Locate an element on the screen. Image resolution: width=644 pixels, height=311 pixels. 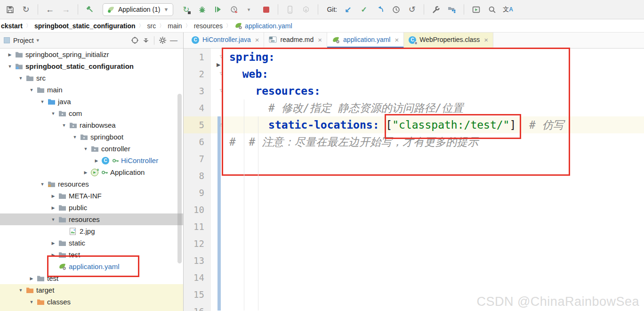
device-icon is located at coordinates (290, 9).